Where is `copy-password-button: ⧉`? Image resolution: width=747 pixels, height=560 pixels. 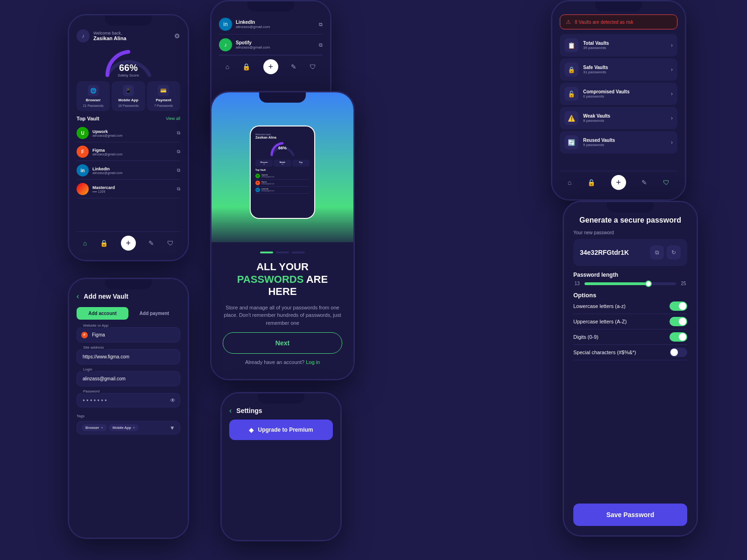 copy-password-button: ⧉ is located at coordinates (657, 252).